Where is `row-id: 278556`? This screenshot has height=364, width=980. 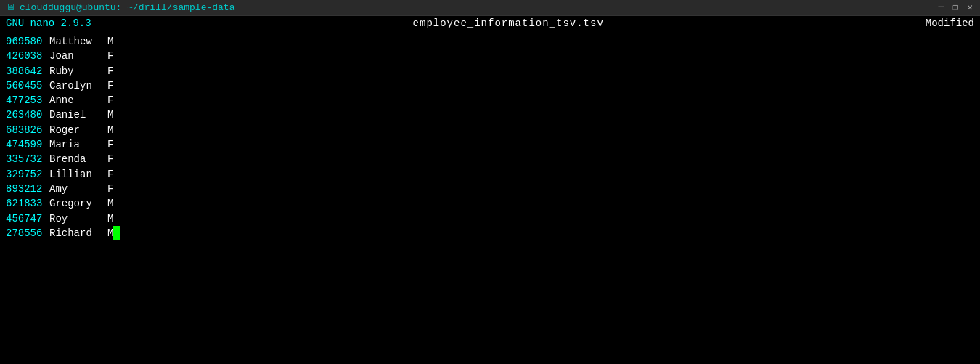 row-id: 278556 is located at coordinates (28, 233).